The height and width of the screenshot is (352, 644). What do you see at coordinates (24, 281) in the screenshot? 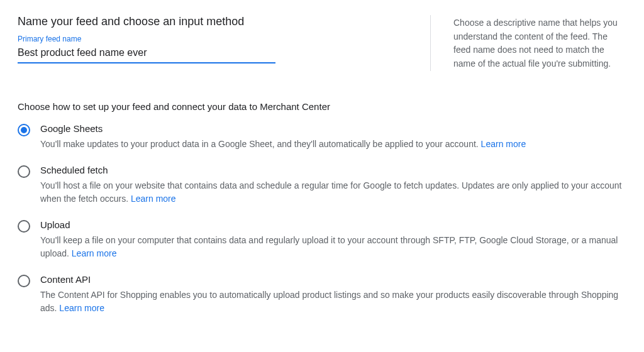
I see `radio-content-api` at bounding box center [24, 281].